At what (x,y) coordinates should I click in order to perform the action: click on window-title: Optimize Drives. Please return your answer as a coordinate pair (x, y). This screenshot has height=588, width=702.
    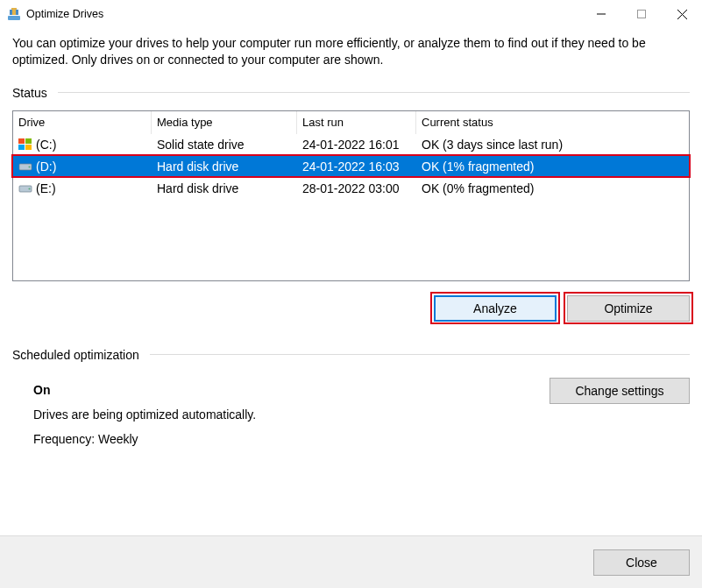
    Looking at the image, I should click on (65, 14).